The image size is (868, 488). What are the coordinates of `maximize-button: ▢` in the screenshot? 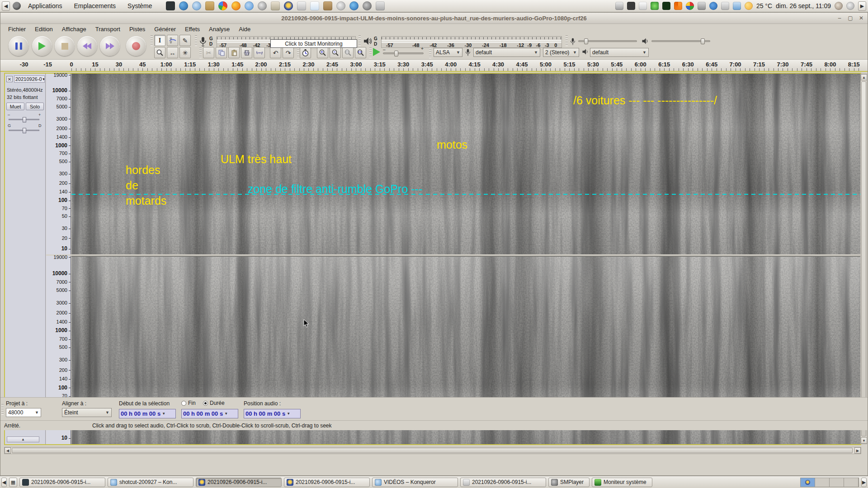 It's located at (850, 18).